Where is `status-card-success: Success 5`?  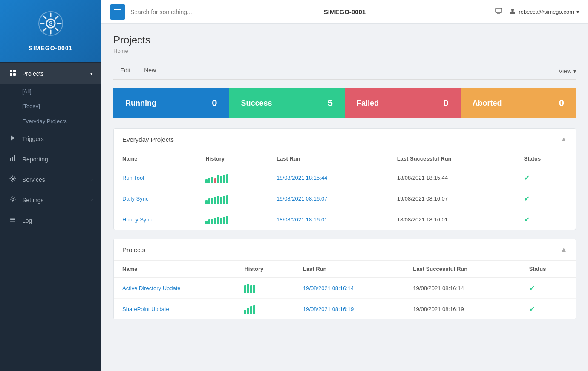
status-card-success: Success 5 is located at coordinates (287, 103).